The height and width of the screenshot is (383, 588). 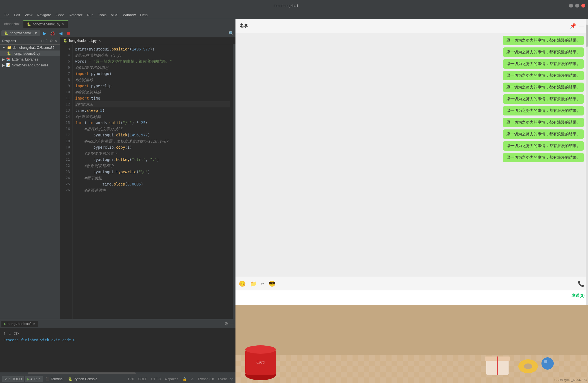 What do you see at coordinates (153, 117) in the screenshot?
I see `code-line-14: #设置延迟时间` at bounding box center [153, 117].